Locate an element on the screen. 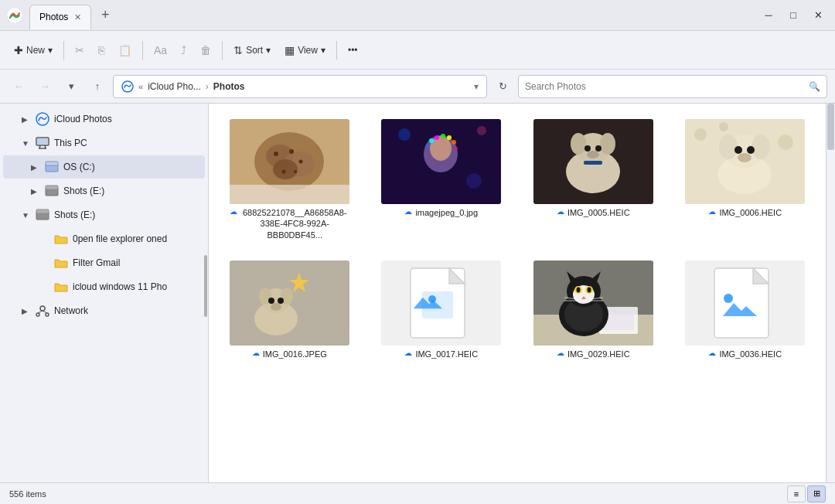 This screenshot has width=835, height=504. sidebar-item-os-c: ▶ OS (C:) is located at coordinates (104, 167).